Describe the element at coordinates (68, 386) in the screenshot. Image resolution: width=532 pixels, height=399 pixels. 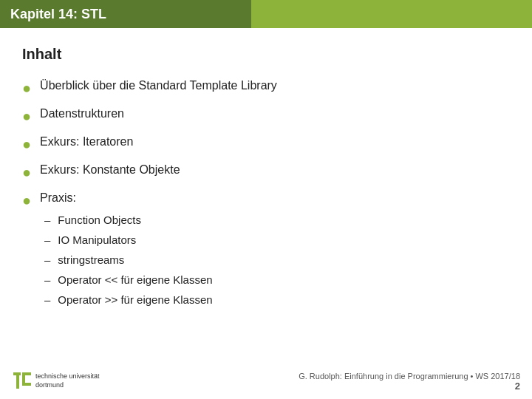
I see `tu-logo-line2: dortmund` at that location.